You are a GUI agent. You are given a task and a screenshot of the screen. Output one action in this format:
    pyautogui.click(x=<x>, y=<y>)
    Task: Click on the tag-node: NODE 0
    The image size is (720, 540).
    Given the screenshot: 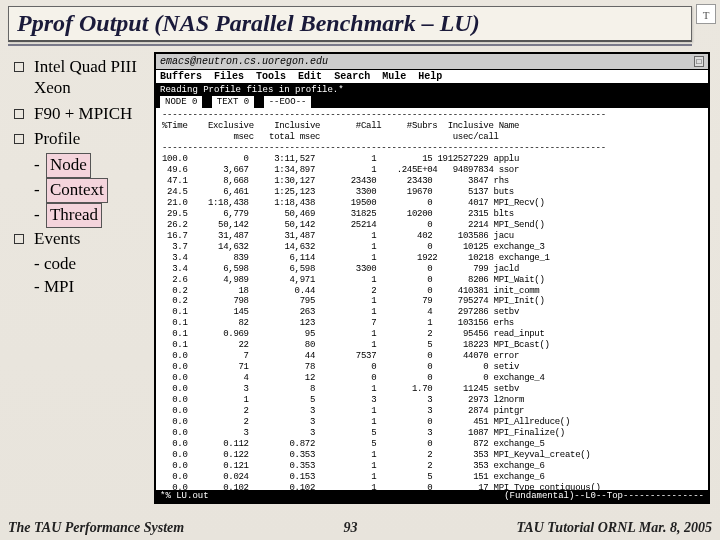 What is the action you would take?
    pyautogui.click(x=181, y=102)
    